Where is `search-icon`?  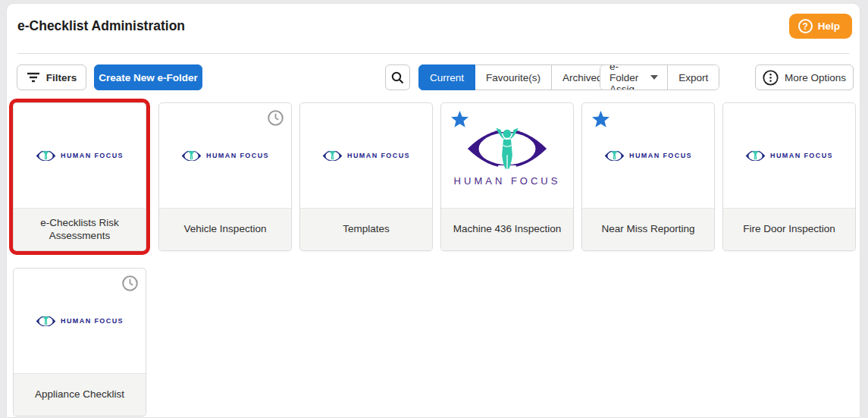 search-icon is located at coordinates (397, 77).